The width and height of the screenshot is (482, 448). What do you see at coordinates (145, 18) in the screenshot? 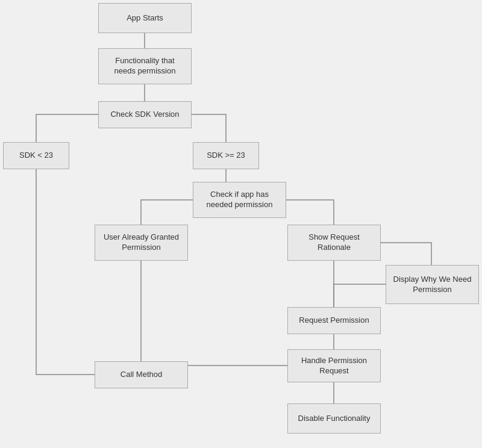
I see `app-starts-box: App Starts` at bounding box center [145, 18].